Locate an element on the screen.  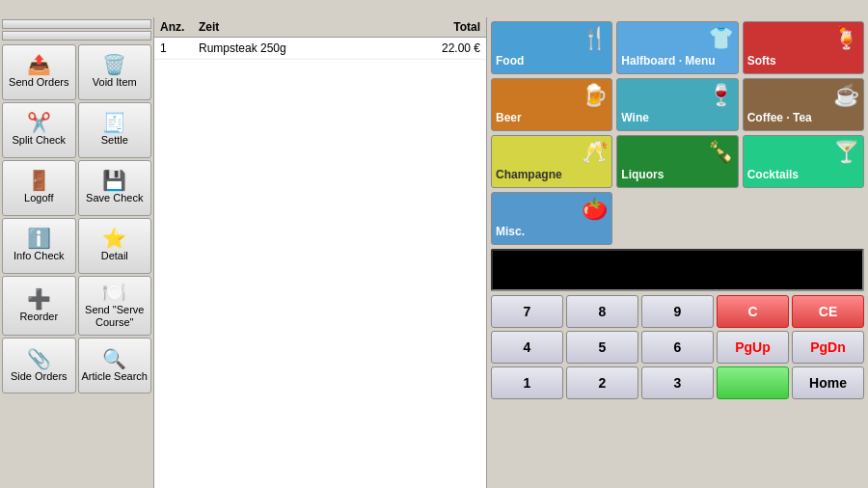
split-check-icon: ✂️ is located at coordinates (39, 122).